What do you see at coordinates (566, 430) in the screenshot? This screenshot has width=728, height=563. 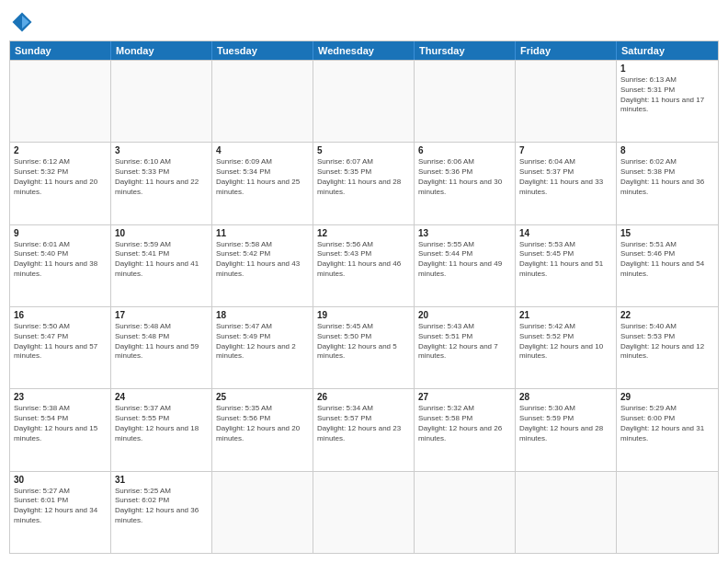 I see `day-cell-28: 28Sunrise: 5:30 AM Sunset: 5:59 PM Dayli…` at bounding box center [566, 430].